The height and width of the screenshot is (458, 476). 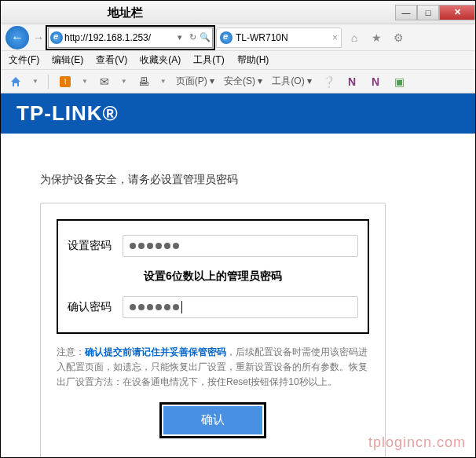 What do you see at coordinates (417, 443) in the screenshot?
I see `watermark: tplogincn.com` at bounding box center [417, 443].